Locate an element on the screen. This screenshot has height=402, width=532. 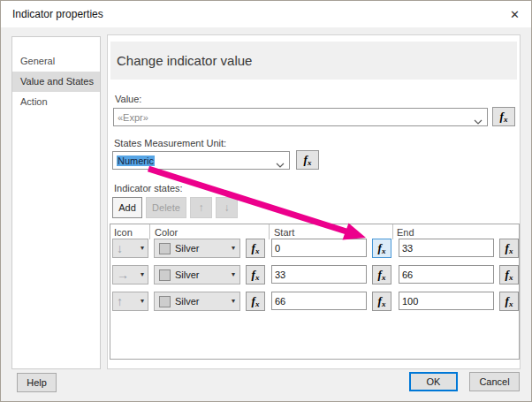
column-header-color: Color is located at coordinates (166, 232).